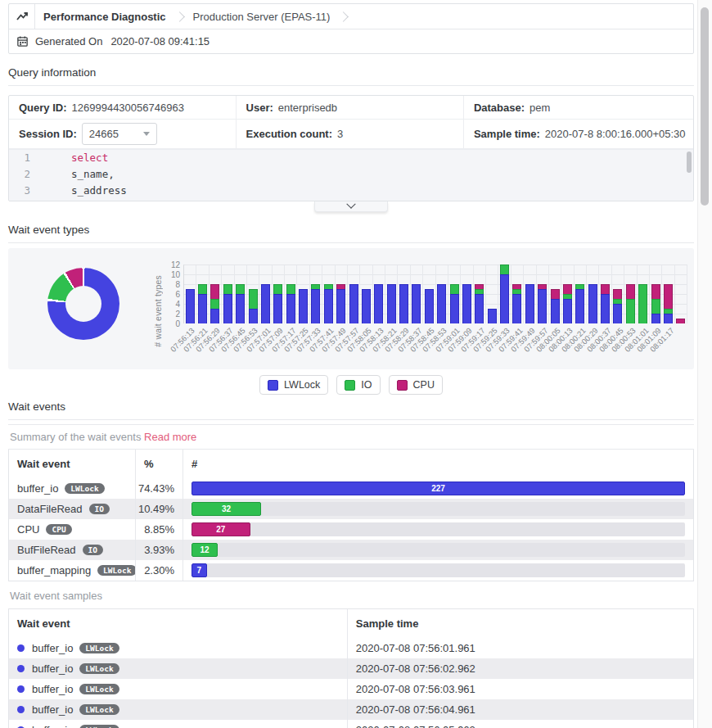 The width and height of the screenshot is (712, 728). What do you see at coordinates (705, 364) in the screenshot?
I see `page-scrollbar` at bounding box center [705, 364].